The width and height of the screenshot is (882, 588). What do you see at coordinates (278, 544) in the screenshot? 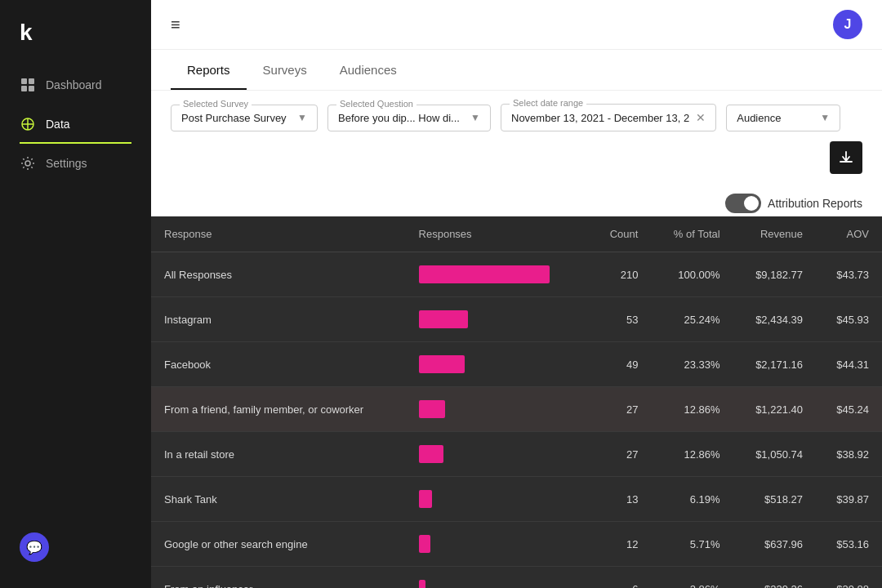
I see `cell-response: Google or other search engine` at bounding box center [278, 544].